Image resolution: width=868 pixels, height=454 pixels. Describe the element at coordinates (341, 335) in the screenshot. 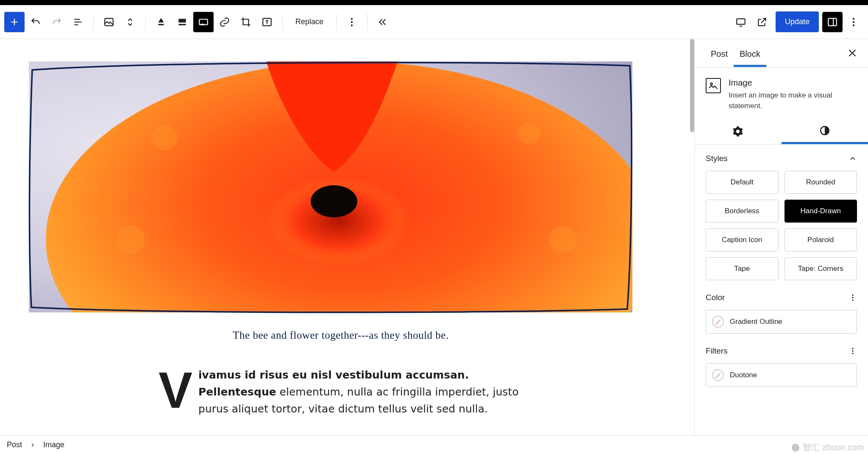

I see `image-caption: The bee and flower together---as they sh…` at that location.